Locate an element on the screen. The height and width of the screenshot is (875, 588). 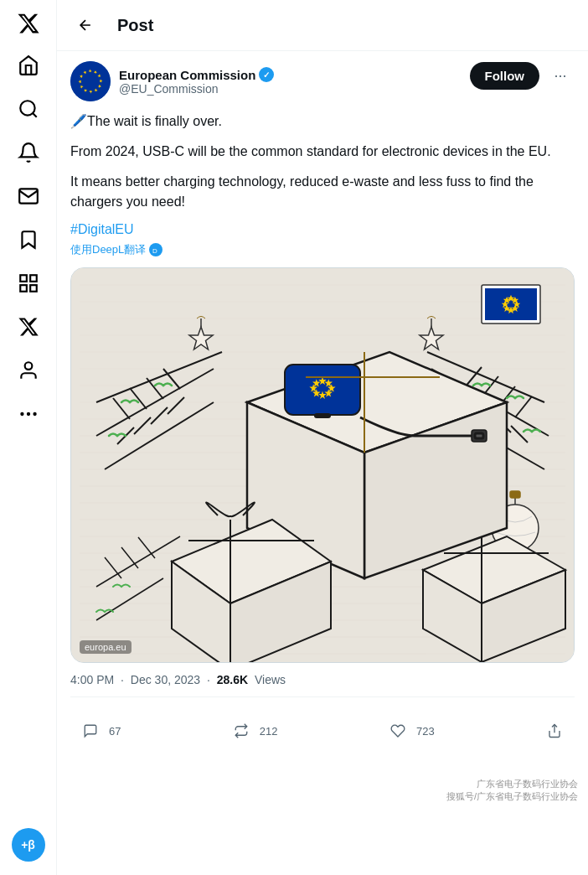
watermark-line1: 广东省电子数码行业协会 is located at coordinates (513, 784).